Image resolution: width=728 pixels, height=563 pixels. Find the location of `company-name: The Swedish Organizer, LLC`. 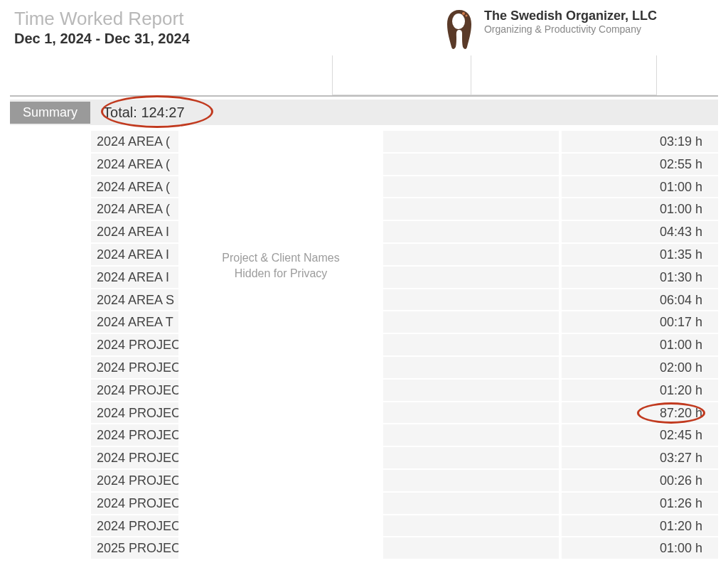

company-name: The Swedish Organizer, LLC is located at coordinates (570, 16).